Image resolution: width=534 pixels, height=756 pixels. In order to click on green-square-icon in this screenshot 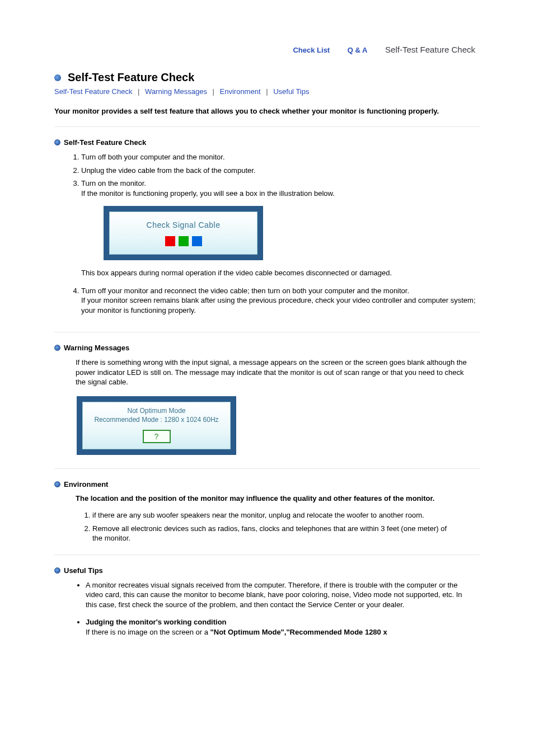, I will do `click(184, 241)`.